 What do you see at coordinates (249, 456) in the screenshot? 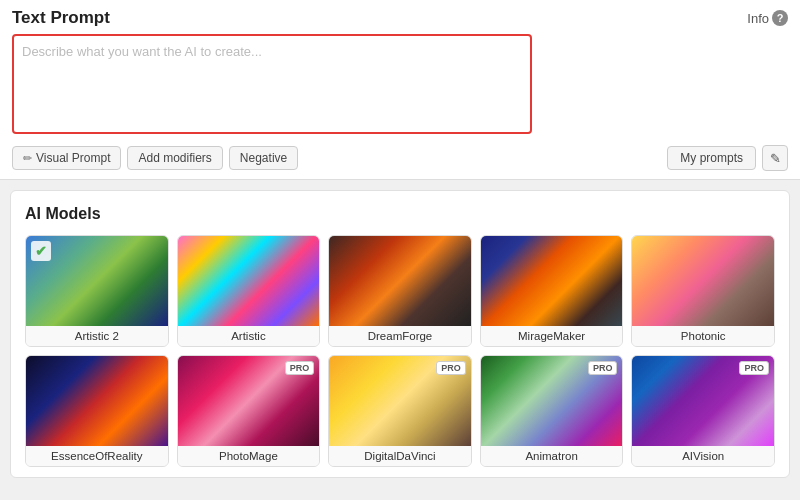
I see `model-label-photomage: PhotoMage` at bounding box center [249, 456].